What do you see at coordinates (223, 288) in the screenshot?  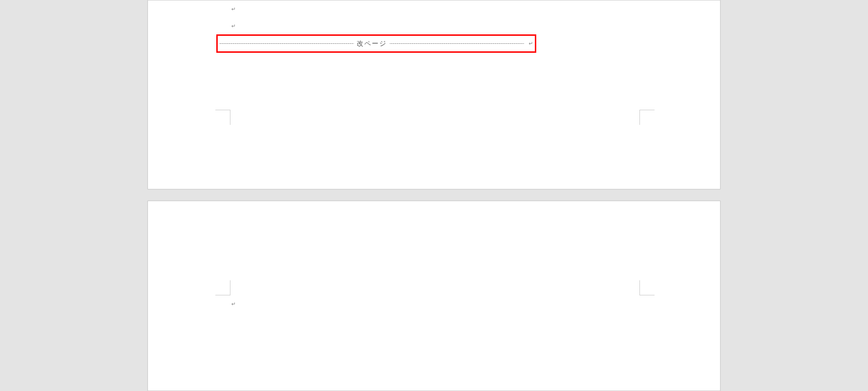 I see `margin-corner-top-left` at bounding box center [223, 288].